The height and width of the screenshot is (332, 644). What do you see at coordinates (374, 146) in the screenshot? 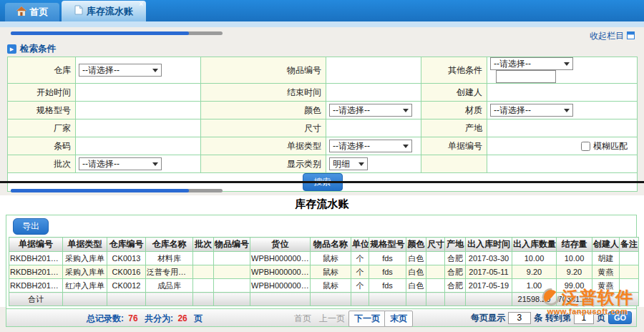
I see `field-value-doc-type: --请选择--` at bounding box center [374, 146].